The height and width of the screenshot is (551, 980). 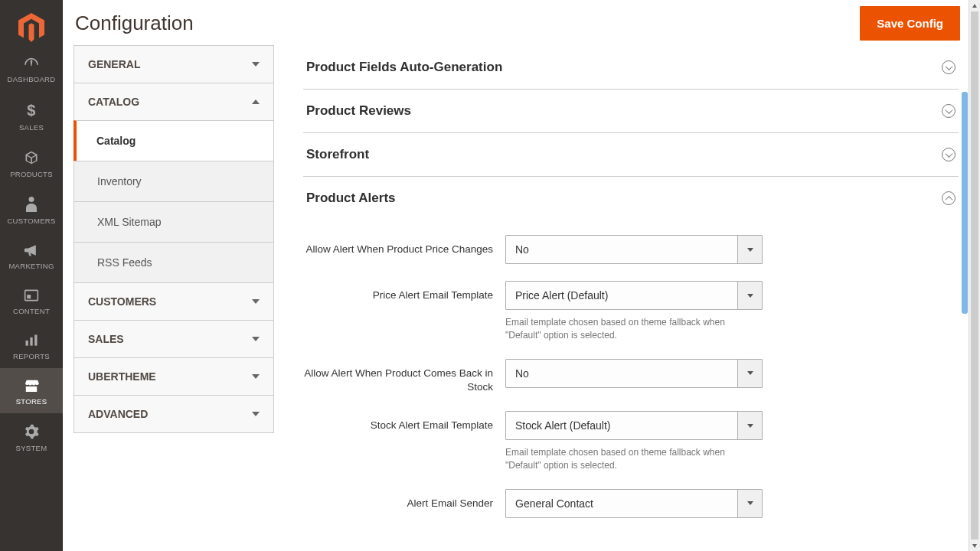 I want to click on tab-item-rss-feeds: RSS Feeds, so click(x=174, y=262).